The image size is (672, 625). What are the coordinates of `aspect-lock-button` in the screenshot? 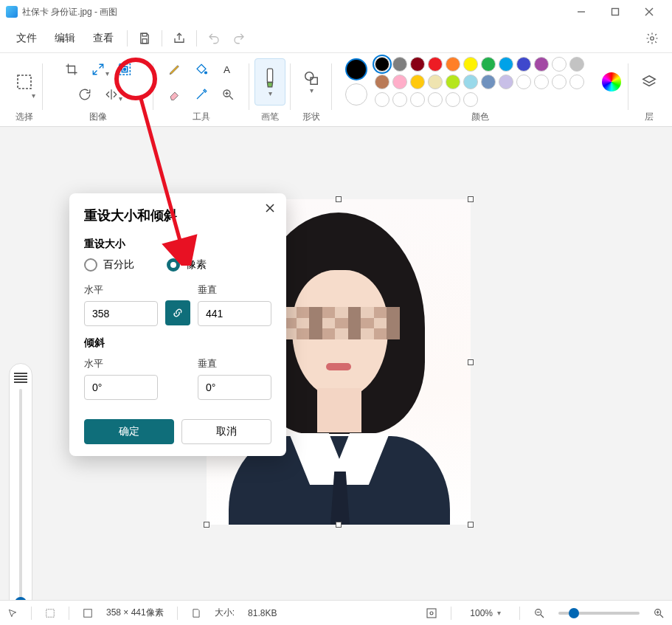 It's located at (178, 313).